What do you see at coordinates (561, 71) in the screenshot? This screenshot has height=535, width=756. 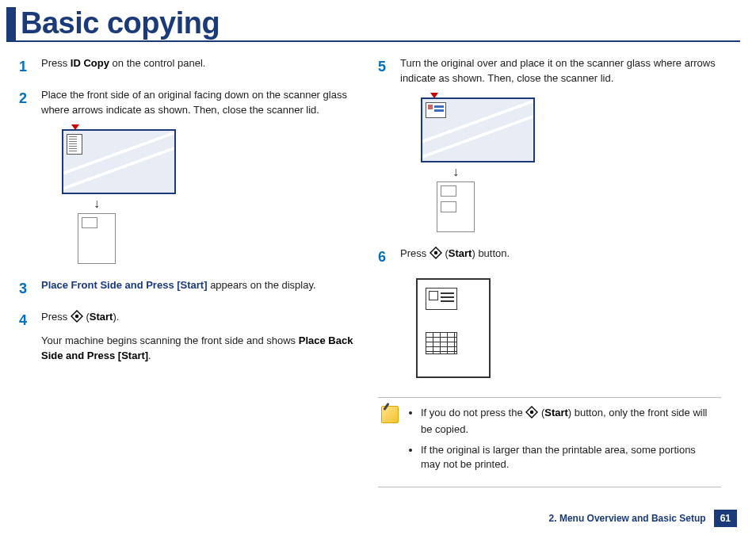 I see `step-text: Turn the original over and place it on t…` at bounding box center [561, 71].